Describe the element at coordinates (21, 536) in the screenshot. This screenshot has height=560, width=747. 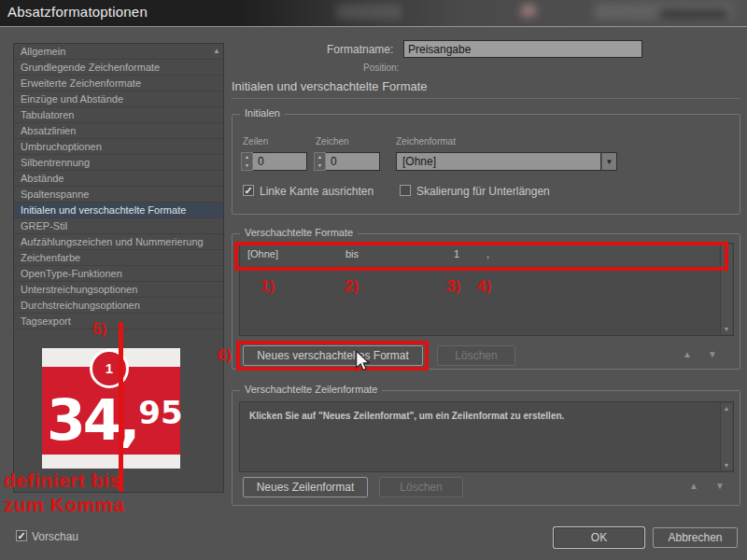
I see `preview-checkbox: ✓` at that location.